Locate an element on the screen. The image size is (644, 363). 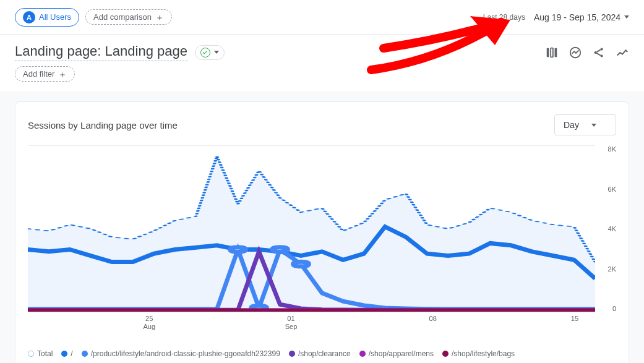
add-filter-chip: Add filter ＋ is located at coordinates (45, 74).